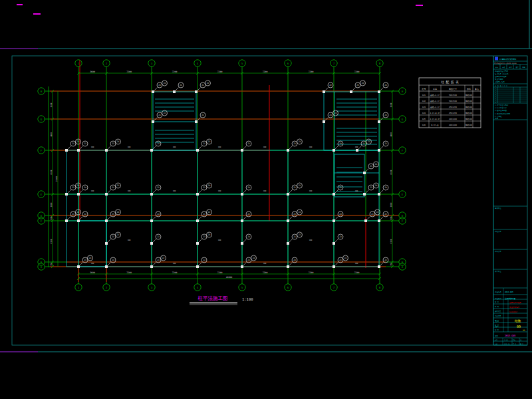 The image size is (532, 399). What do you see at coordinates (501, 74) in the screenshot?
I see `tb-info-line: 证书编号 010045` at bounding box center [501, 74].